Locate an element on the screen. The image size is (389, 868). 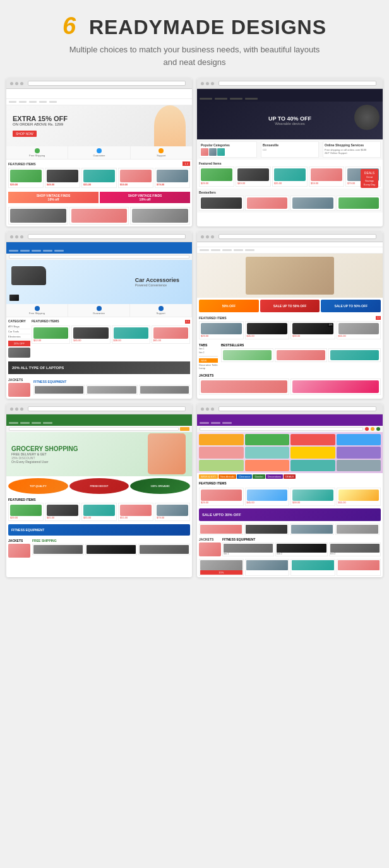
featured-card: $35.00 is located at coordinates (290, 177).